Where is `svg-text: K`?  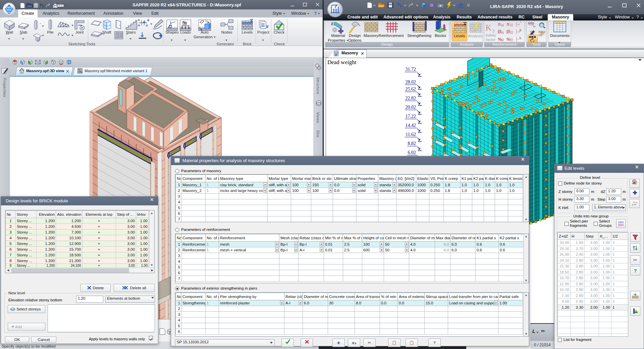
svg-text: K is located at coordinates (488, 28).